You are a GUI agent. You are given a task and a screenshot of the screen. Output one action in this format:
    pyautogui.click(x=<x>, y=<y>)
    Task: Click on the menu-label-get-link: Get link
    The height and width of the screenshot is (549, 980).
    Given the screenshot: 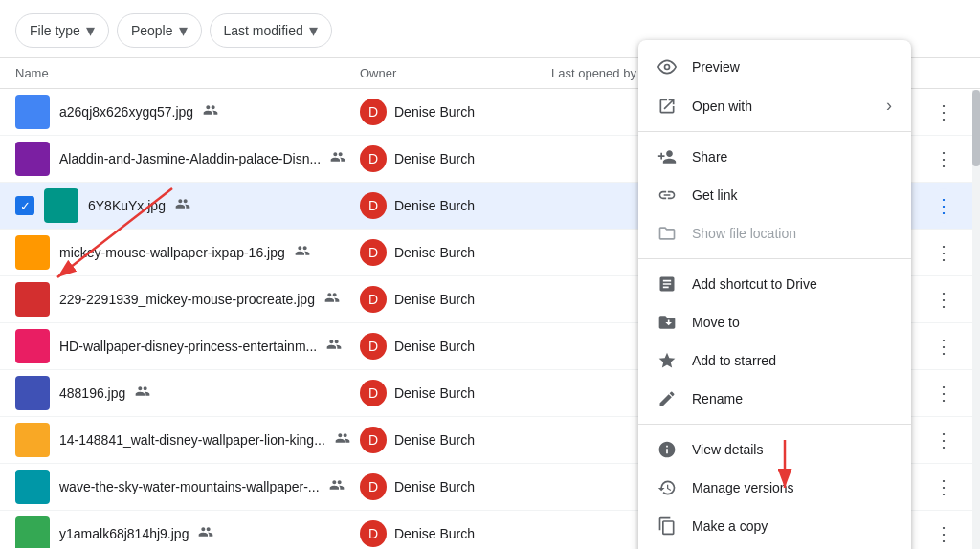 What is the action you would take?
    pyautogui.click(x=792, y=195)
    